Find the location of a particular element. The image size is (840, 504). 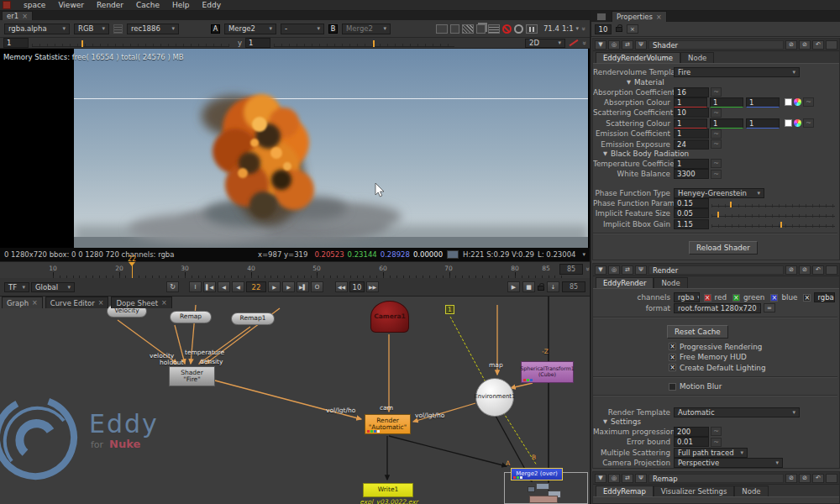

pause-icon is located at coordinates (532, 29).